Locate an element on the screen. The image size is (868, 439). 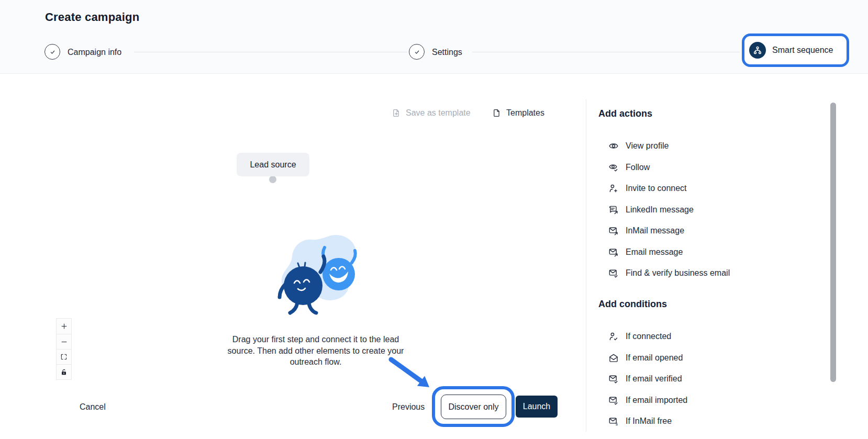
previous-button: Previous is located at coordinates (408, 407).